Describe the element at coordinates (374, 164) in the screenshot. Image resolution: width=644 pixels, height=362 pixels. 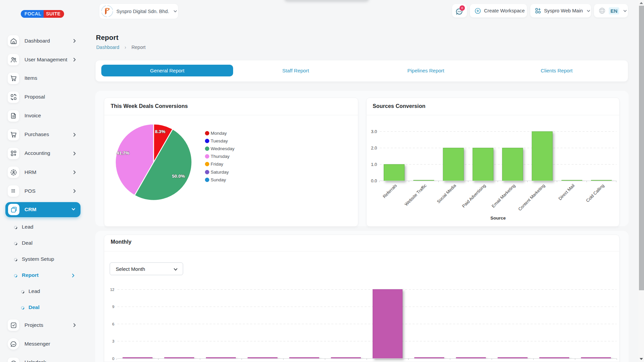
I see `svg-text: 1.0` at that location.